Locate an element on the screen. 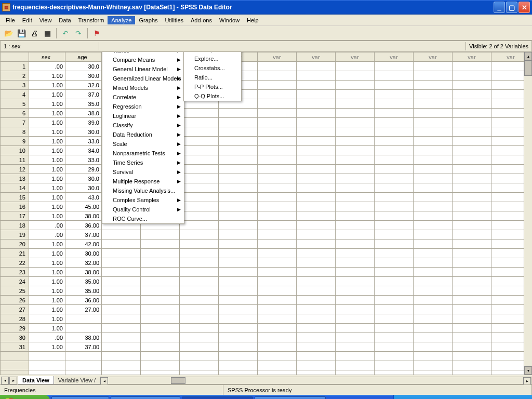 This screenshot has height=399, width=532. row-number: 18 is located at coordinates (15, 225).